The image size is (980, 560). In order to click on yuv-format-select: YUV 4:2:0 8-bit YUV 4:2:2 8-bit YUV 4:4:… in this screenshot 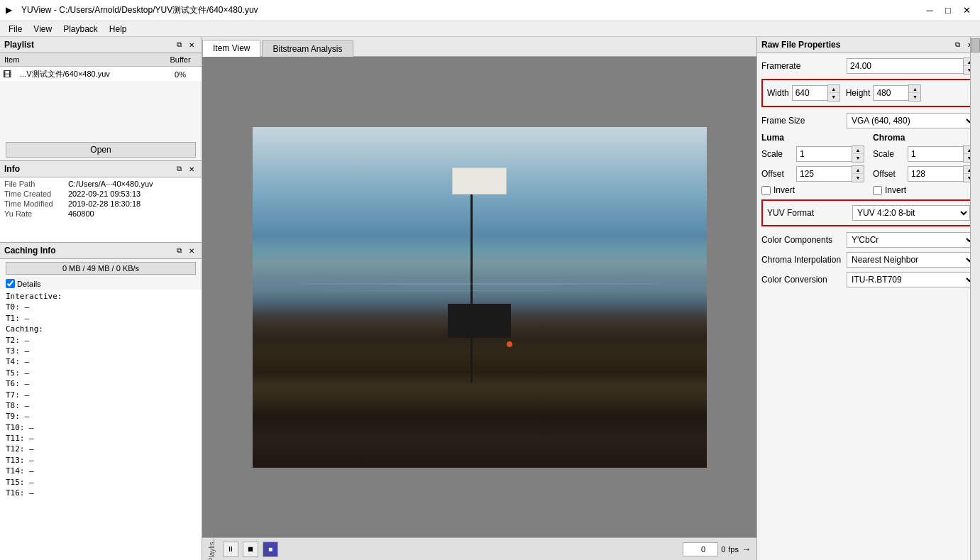, I will do `click(911, 213)`.